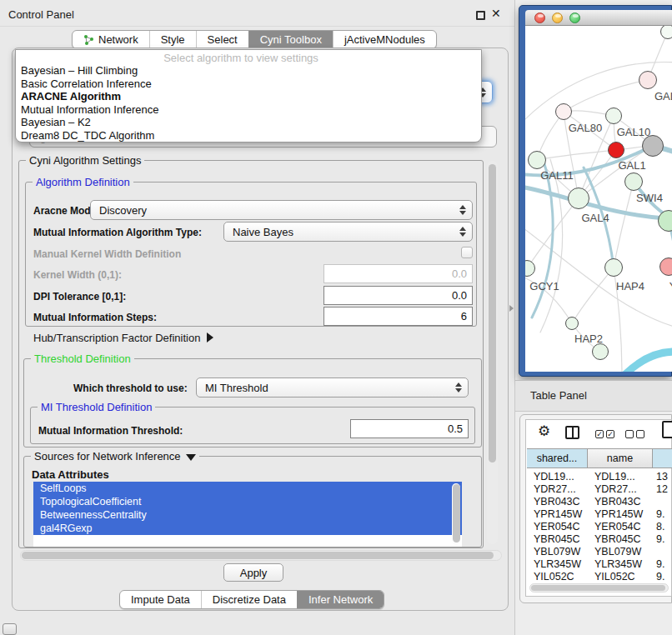 The image size is (672, 635). What do you see at coordinates (10, 629) in the screenshot?
I see `panel-grip-icon` at bounding box center [10, 629].